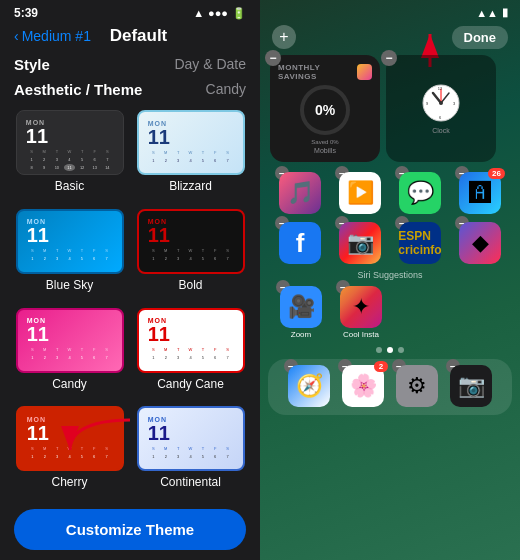 This screenshot has height=560, width=520. I want to click on app-icon-img-whatsapp: 💬, so click(420, 193).